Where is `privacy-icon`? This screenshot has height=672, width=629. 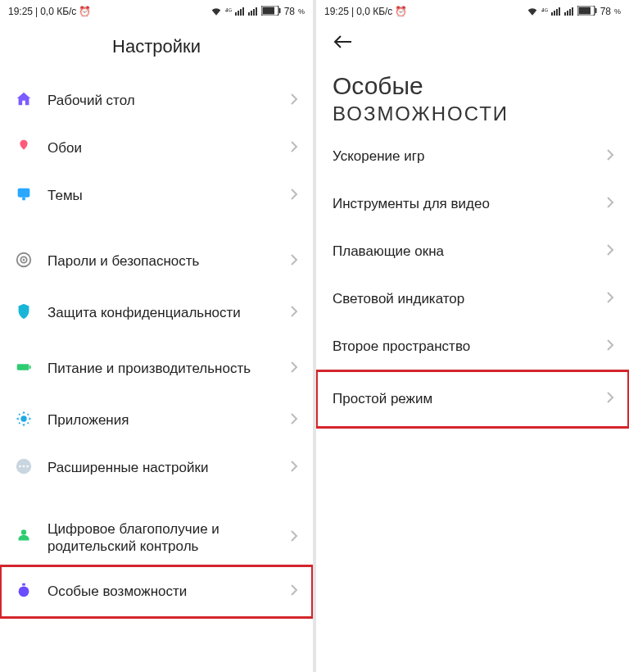
privacy-icon is located at coordinates (24, 313).